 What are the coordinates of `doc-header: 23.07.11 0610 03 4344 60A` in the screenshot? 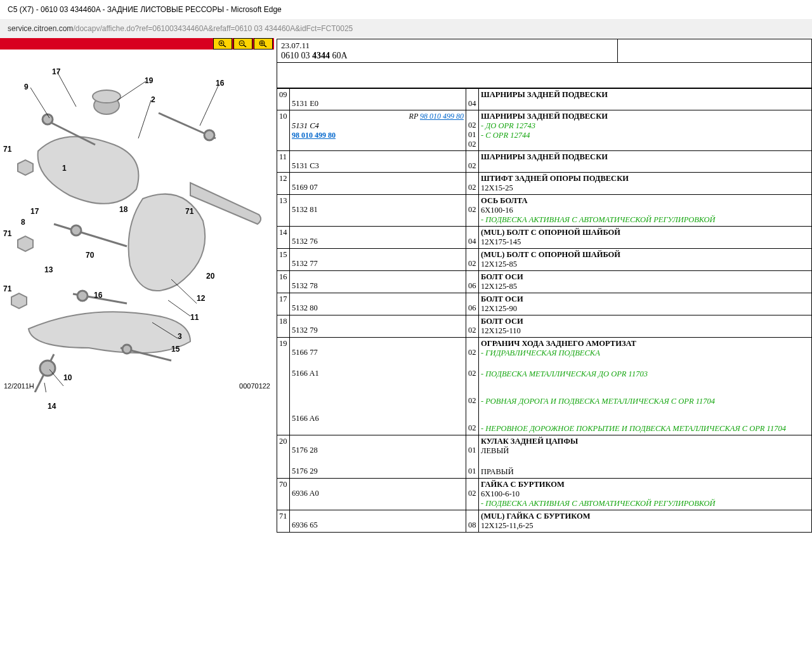 It's located at (544, 51).